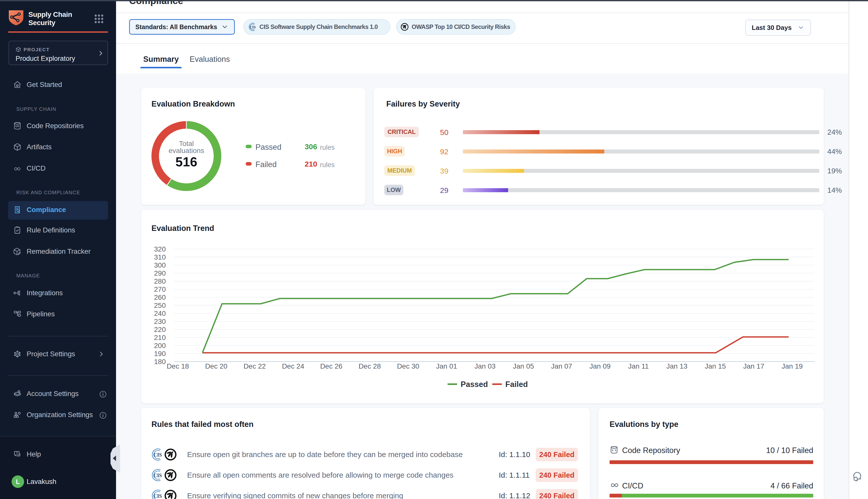 The width and height of the screenshot is (868, 499). Describe the element at coordinates (160, 249) in the screenshot. I see `svg-text: 320` at that location.